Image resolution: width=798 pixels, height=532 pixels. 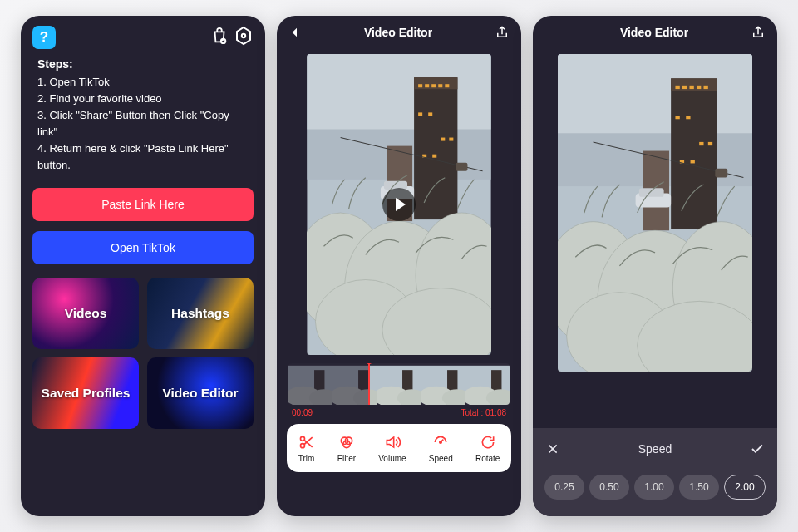 What do you see at coordinates (484, 412) in the screenshot?
I see `total-time: Total : 01:08` at bounding box center [484, 412].